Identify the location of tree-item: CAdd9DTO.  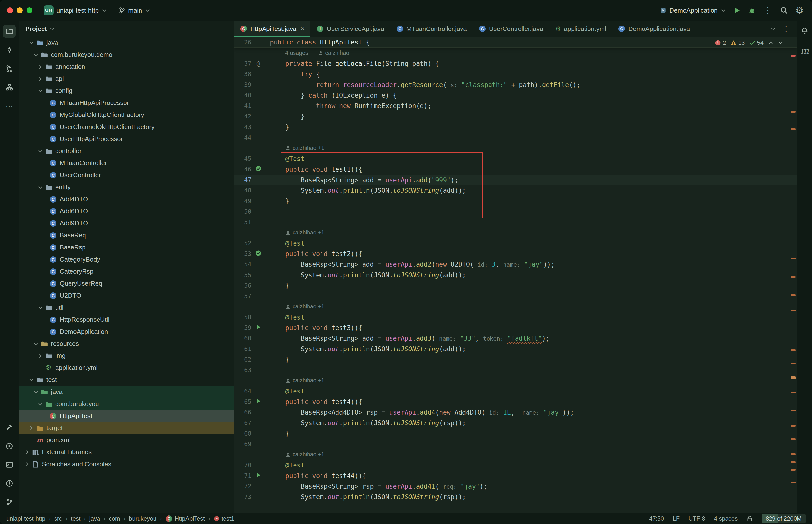
(126, 223).